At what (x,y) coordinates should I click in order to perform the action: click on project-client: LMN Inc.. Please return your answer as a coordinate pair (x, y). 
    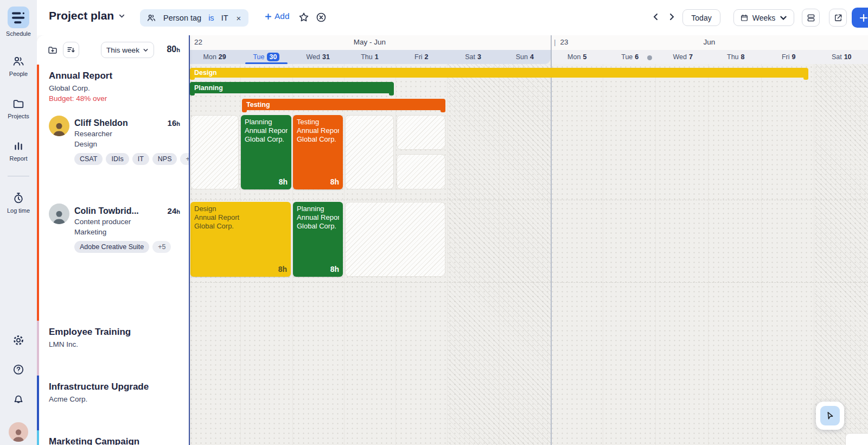
    Looking at the image, I should click on (114, 344).